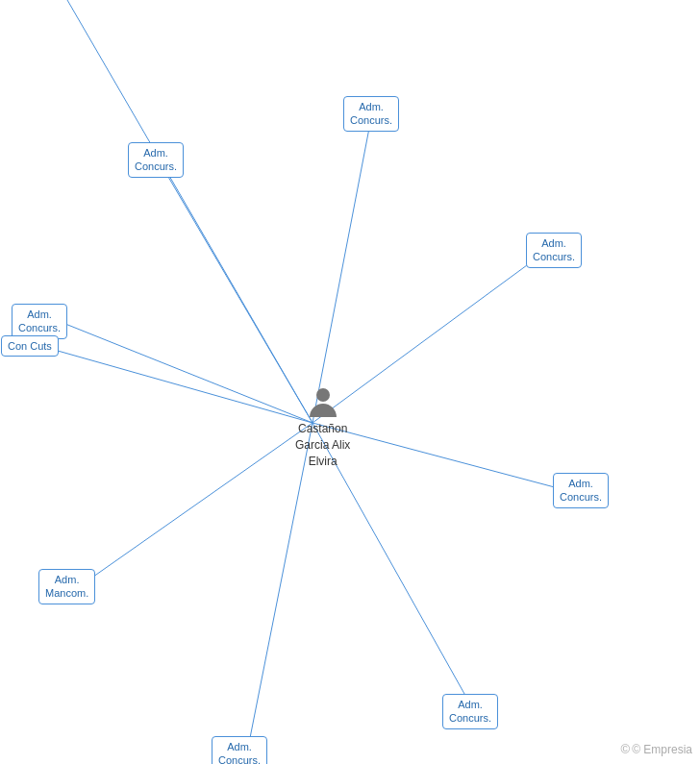 The width and height of the screenshot is (700, 764). What do you see at coordinates (470, 711) in the screenshot?
I see `node-7: Adm. Concurs.` at bounding box center [470, 711].